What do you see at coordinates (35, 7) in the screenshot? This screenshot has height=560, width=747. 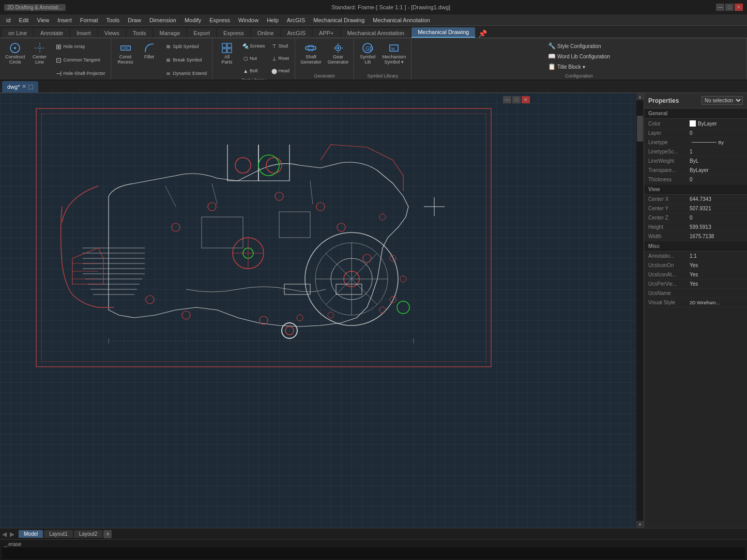 I see `workspace-label: 2D Drafting & Annotati...` at bounding box center [35, 7].